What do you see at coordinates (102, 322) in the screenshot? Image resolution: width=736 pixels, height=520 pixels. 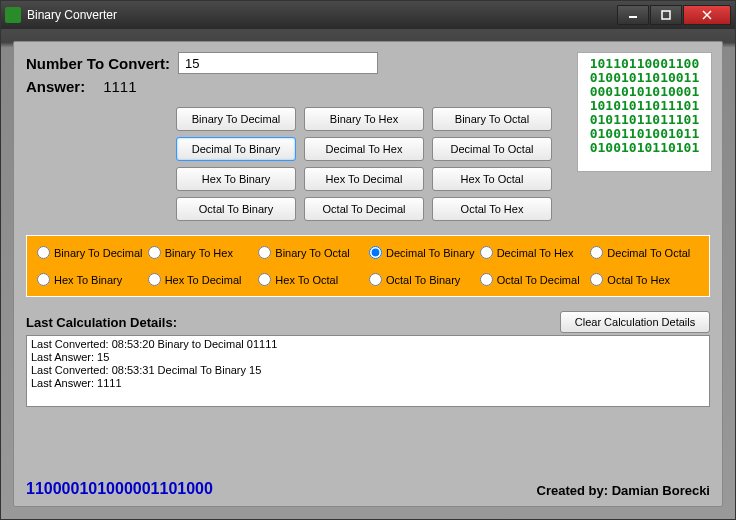 I see `details-label: Last Calculation Details:` at bounding box center [102, 322].